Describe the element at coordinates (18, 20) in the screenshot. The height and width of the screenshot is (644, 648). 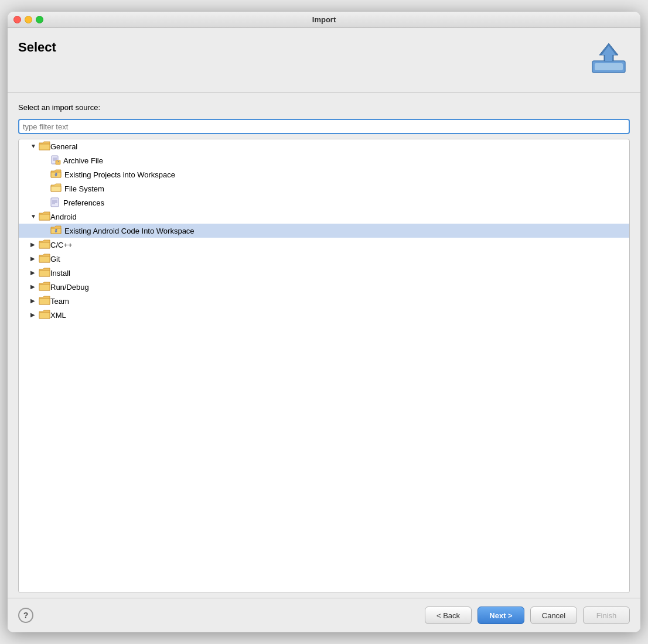
I see `close-button` at that location.